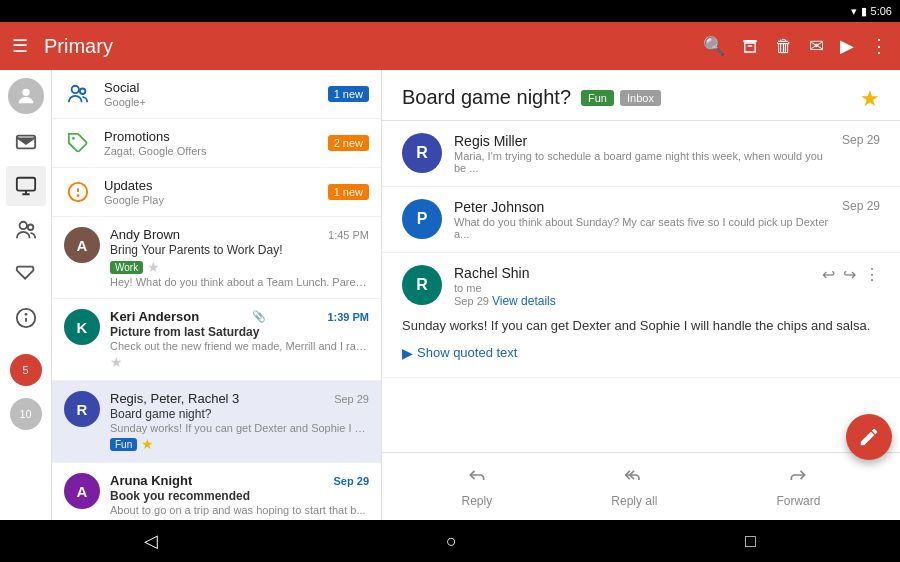  I want to click on search-button: 🔍, so click(714, 46).